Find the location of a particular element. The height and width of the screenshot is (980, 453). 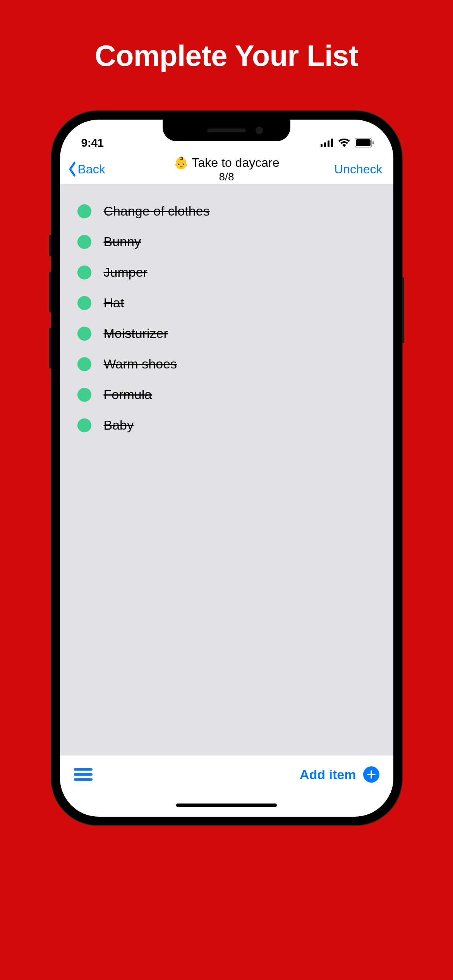

wifi-icon is located at coordinates (344, 143).